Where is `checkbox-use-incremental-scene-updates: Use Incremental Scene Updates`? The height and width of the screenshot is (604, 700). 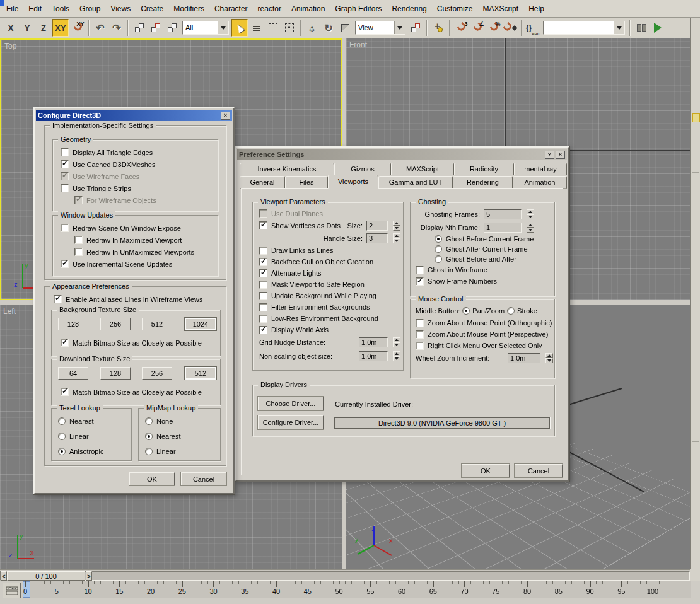
checkbox-use-incremental-scene-updates: Use Incremental Scene Updates is located at coordinates (137, 264).